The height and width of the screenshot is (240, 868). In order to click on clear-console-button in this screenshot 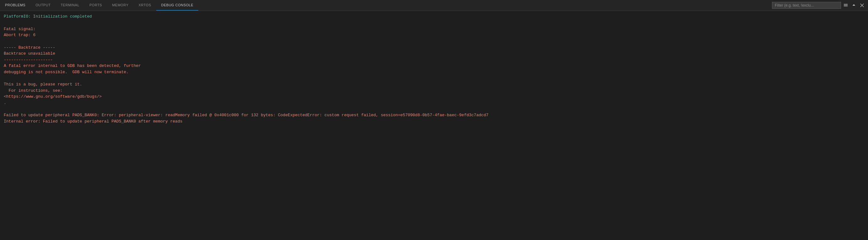, I will do `click(846, 5)`.